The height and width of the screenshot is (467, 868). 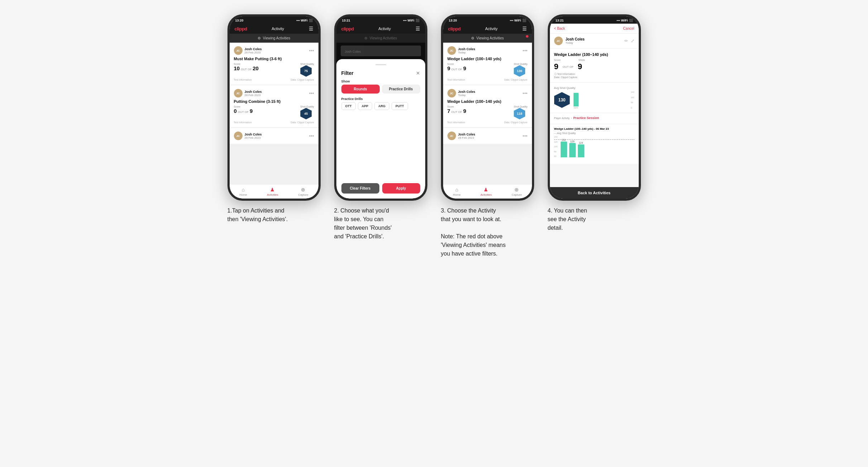 What do you see at coordinates (452, 93) in the screenshot?
I see `avatar-3-2: JC` at bounding box center [452, 93].